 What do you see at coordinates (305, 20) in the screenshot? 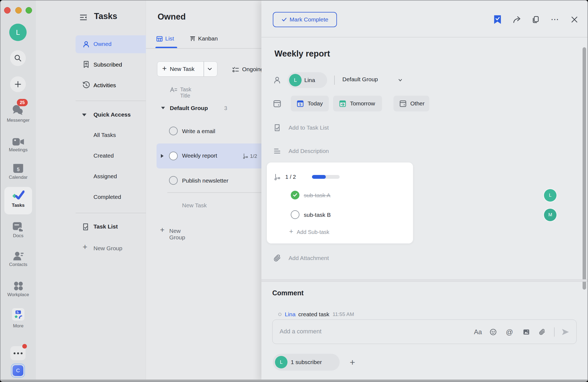
I see `mark-complete-button: Mark Complete` at bounding box center [305, 20].